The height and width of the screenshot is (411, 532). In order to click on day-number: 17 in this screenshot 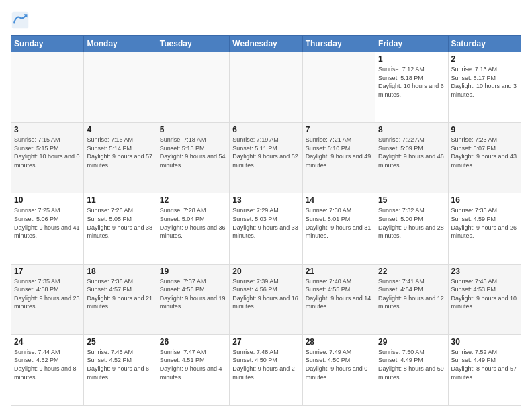, I will do `click(47, 271)`.